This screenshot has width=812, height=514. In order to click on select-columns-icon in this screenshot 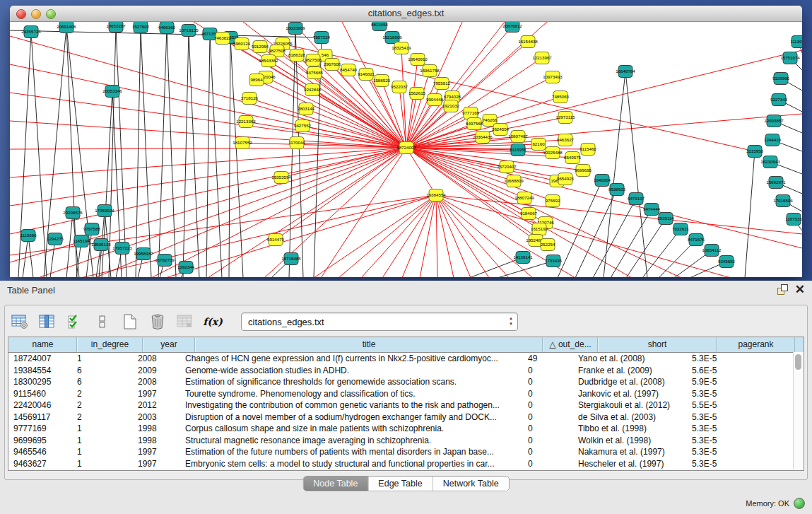, I will do `click(75, 322)`.